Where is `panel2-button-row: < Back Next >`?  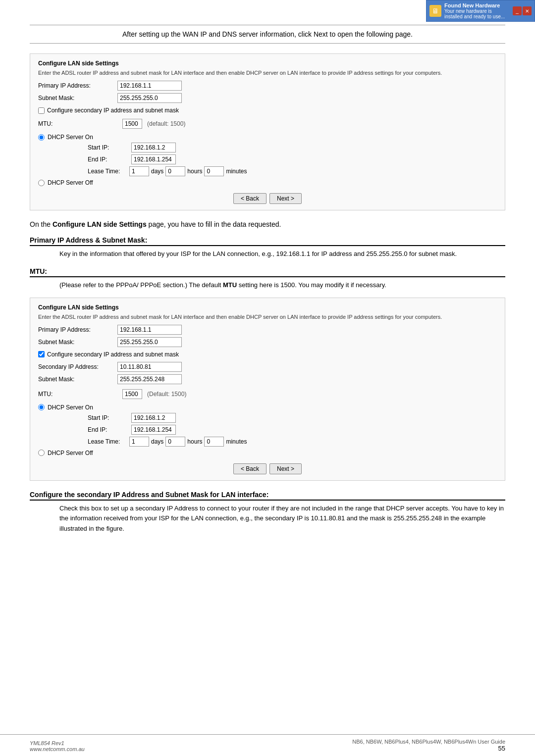
panel2-button-row: < Back Next > is located at coordinates (268, 469).